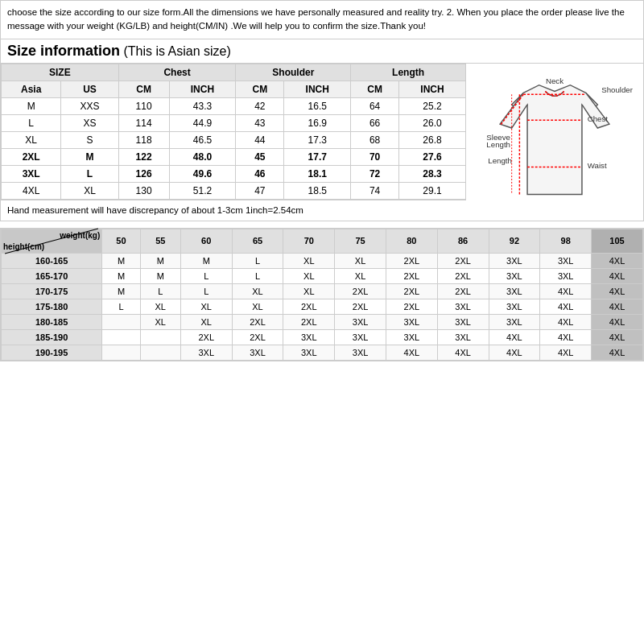  Describe the element at coordinates (90, 156) in the screenshot. I see `table-cell: M` at that location.